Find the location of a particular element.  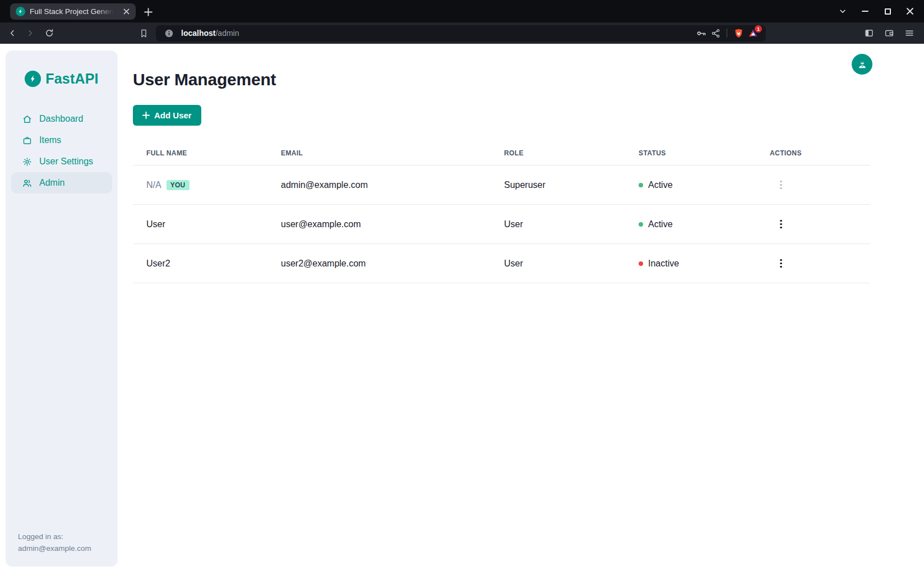

fastapi-logo: FastAPI is located at coordinates (62, 79).